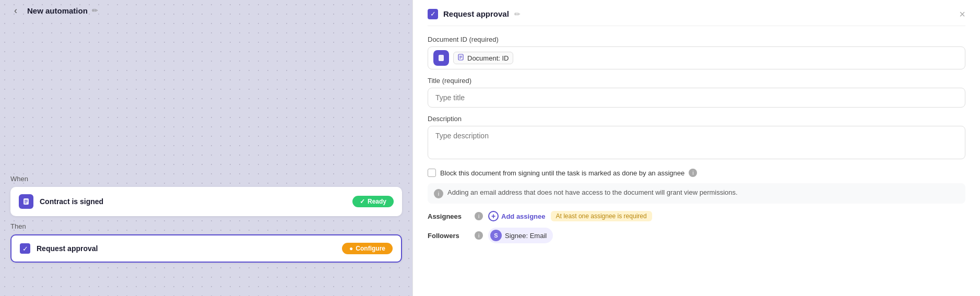 Image resolution: width=980 pixels, height=296 pixels. Describe the element at coordinates (696, 92) in the screenshot. I see `title-field: Title (required)` at that location.